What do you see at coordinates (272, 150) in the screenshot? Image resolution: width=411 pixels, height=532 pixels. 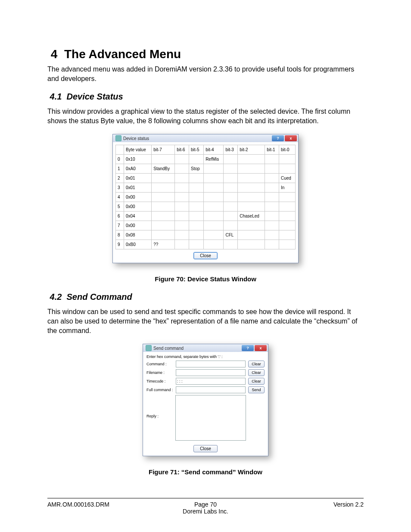 I see `status-header-cell: bit-1` at bounding box center [272, 150].